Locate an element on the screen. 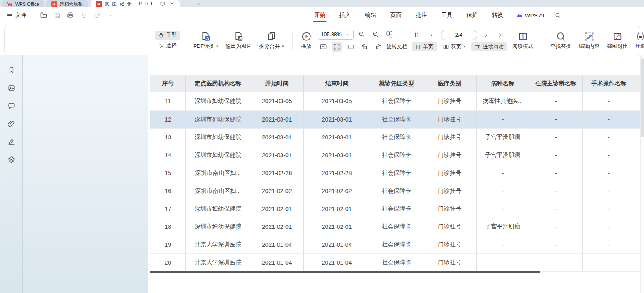  quickbar-more-button is located at coordinates (110, 15).